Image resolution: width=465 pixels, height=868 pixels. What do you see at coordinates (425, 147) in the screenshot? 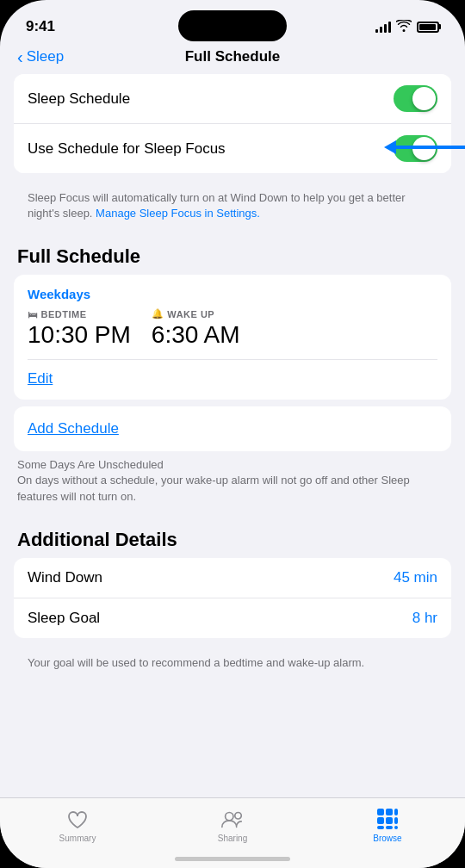
I see `arrow-annotation` at bounding box center [425, 147].